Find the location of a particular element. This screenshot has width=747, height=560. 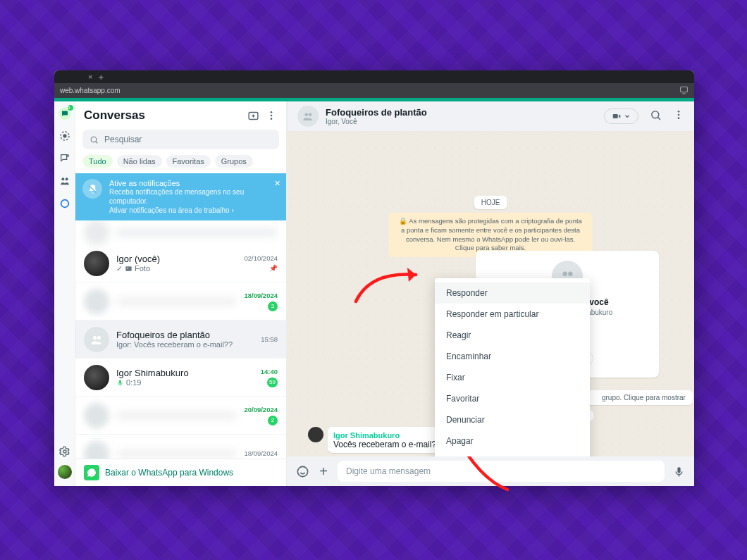

chat-name: Fofoqueiros de plantão is located at coordinates (185, 335).